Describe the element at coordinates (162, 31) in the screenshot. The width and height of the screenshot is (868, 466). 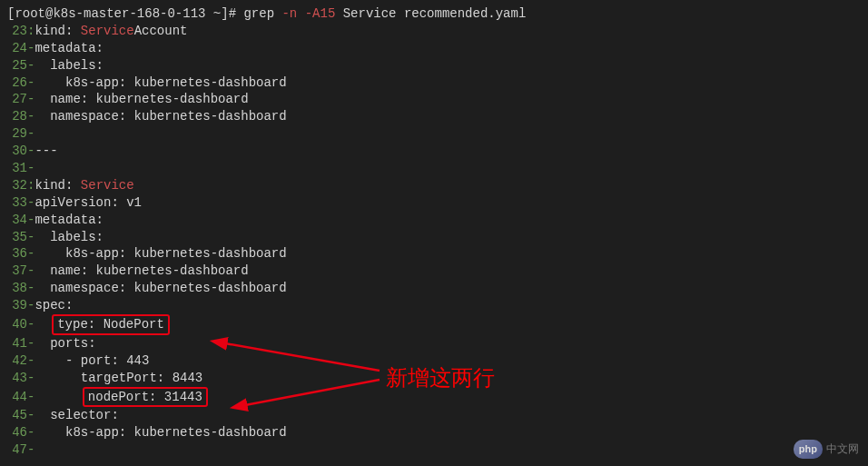
I see `line-text: Account` at that location.